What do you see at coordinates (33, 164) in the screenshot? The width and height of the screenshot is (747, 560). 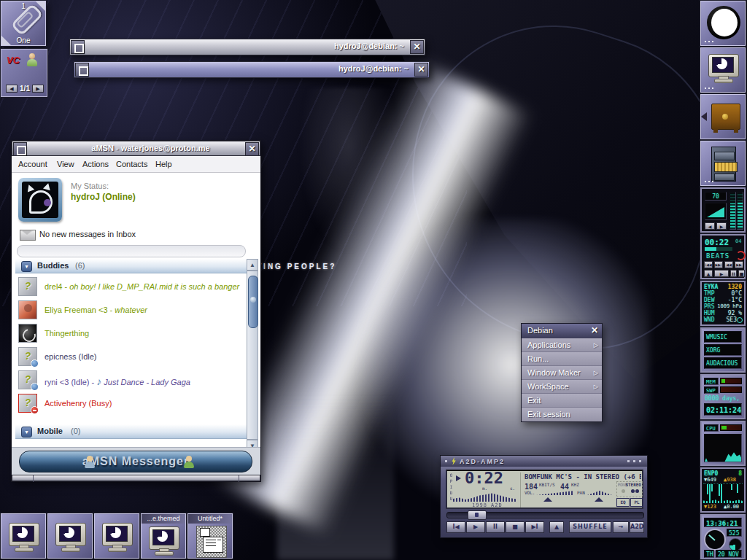 I see `menu-account: Account` at bounding box center [33, 164].